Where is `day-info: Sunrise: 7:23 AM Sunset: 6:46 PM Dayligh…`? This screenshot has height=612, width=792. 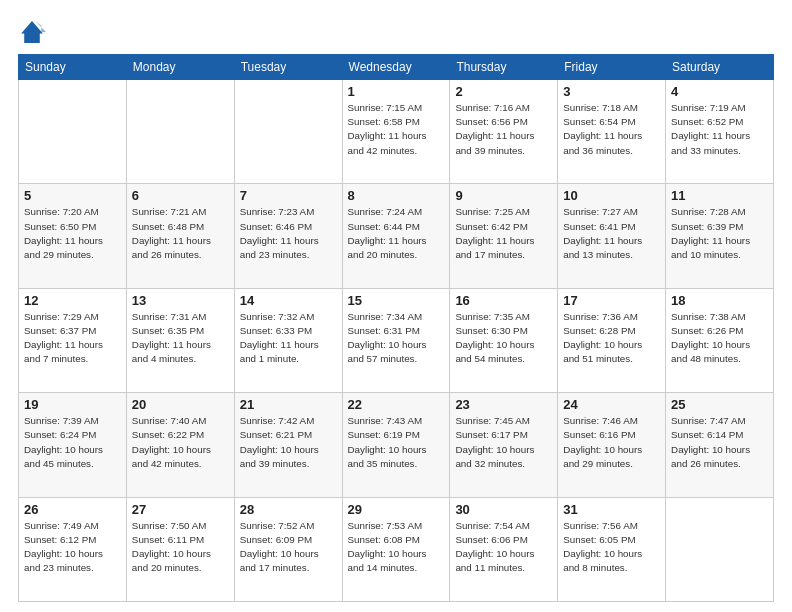 day-info: Sunrise: 7:23 AM Sunset: 6:46 PM Dayligh… is located at coordinates (288, 234).